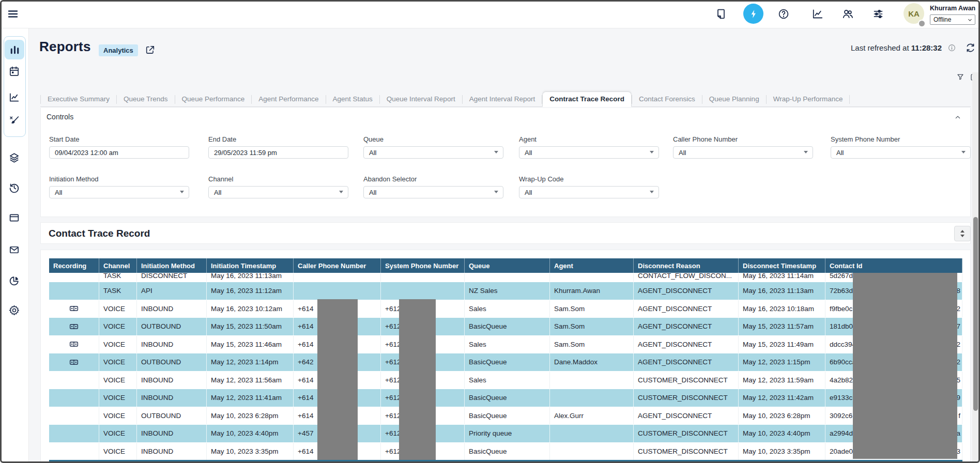  Describe the element at coordinates (14, 158) in the screenshot. I see `sidebar-item-layers` at that location.